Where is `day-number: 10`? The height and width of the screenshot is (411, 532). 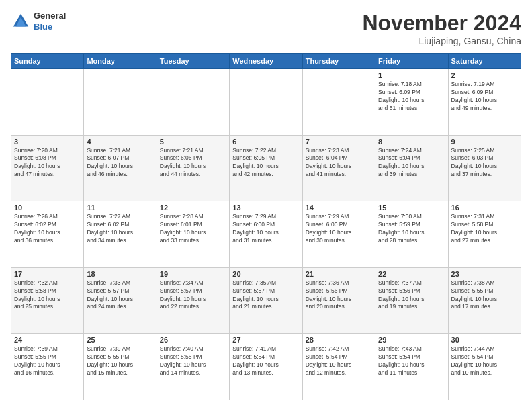
day-number: 10 is located at coordinates (47, 208).